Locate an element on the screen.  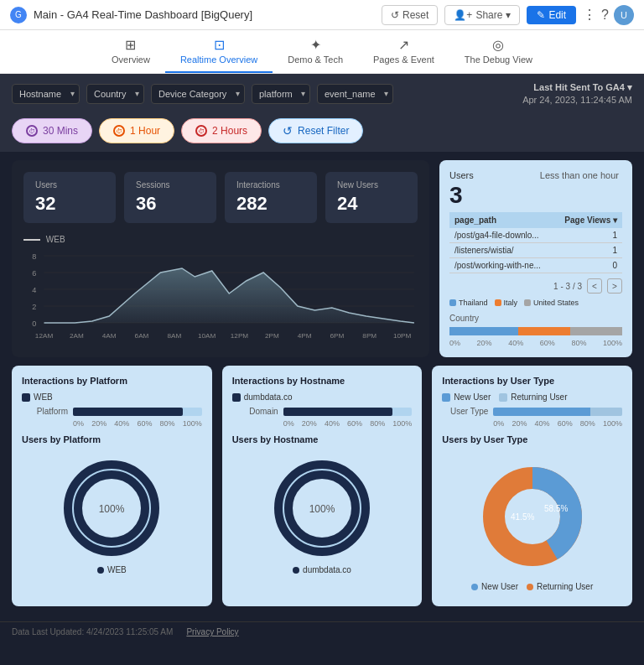
svg-text: 58.5% is located at coordinates (556, 508).